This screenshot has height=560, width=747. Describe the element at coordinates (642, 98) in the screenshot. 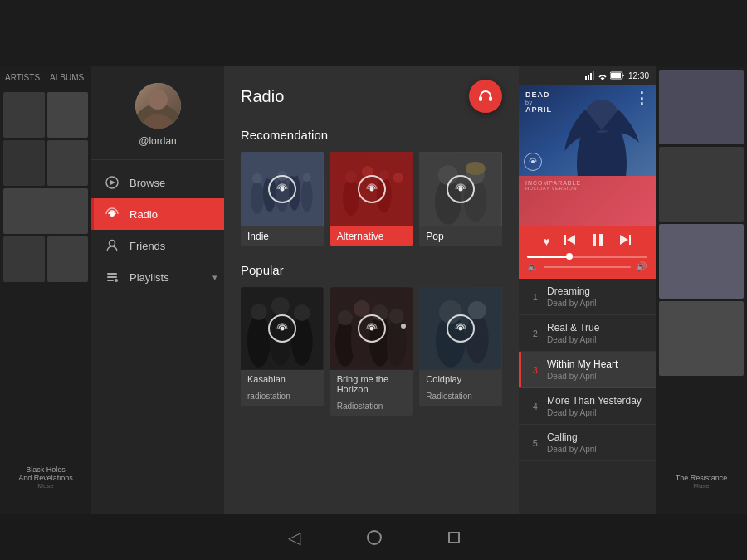

I see `more-options-button: ⋮` at that location.